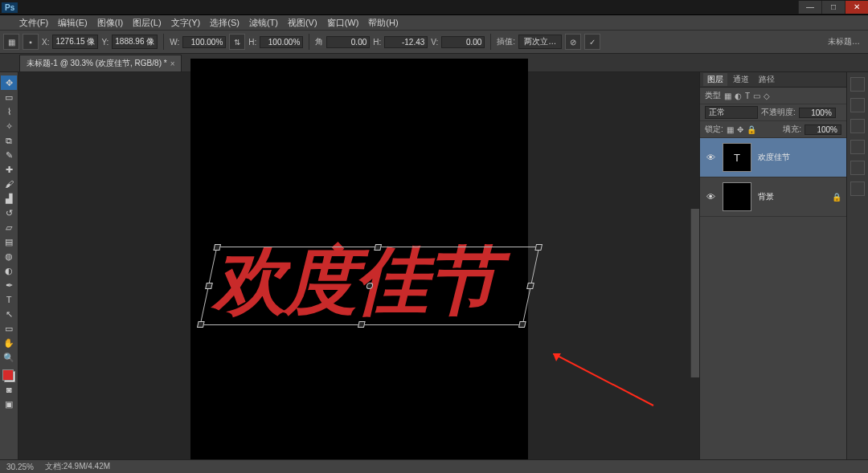 This screenshot has height=473, width=868. I want to click on handle-bot-right, so click(522, 324).